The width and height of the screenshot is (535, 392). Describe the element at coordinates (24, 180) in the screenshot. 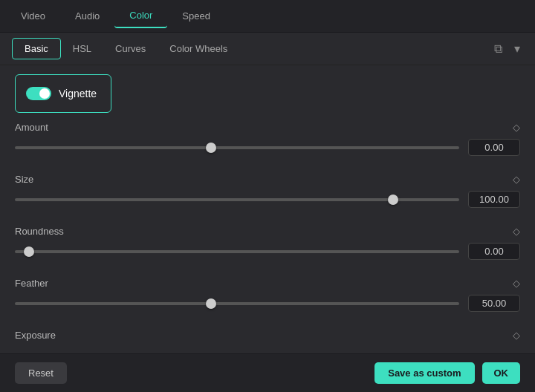

I see `size-label: Size` at that location.